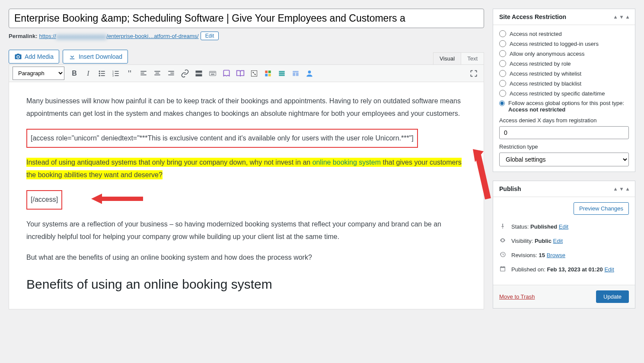 The height and width of the screenshot is (363, 644). What do you see at coordinates (564, 44) in the screenshot?
I see `access-option-logged-in: Access restricted to logged-in users` at bounding box center [564, 44].